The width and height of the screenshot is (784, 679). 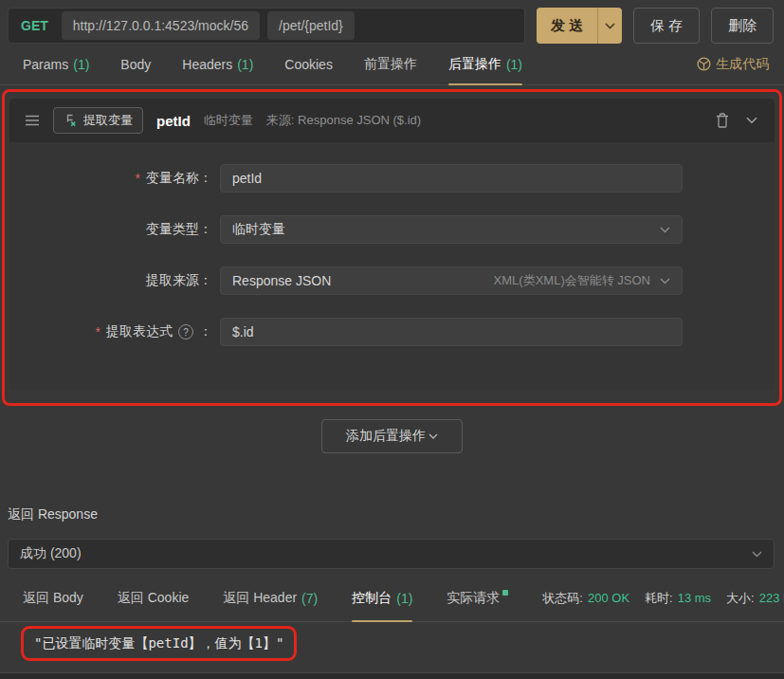 What do you see at coordinates (186, 332) in the screenshot?
I see `help-icon: ?` at bounding box center [186, 332].